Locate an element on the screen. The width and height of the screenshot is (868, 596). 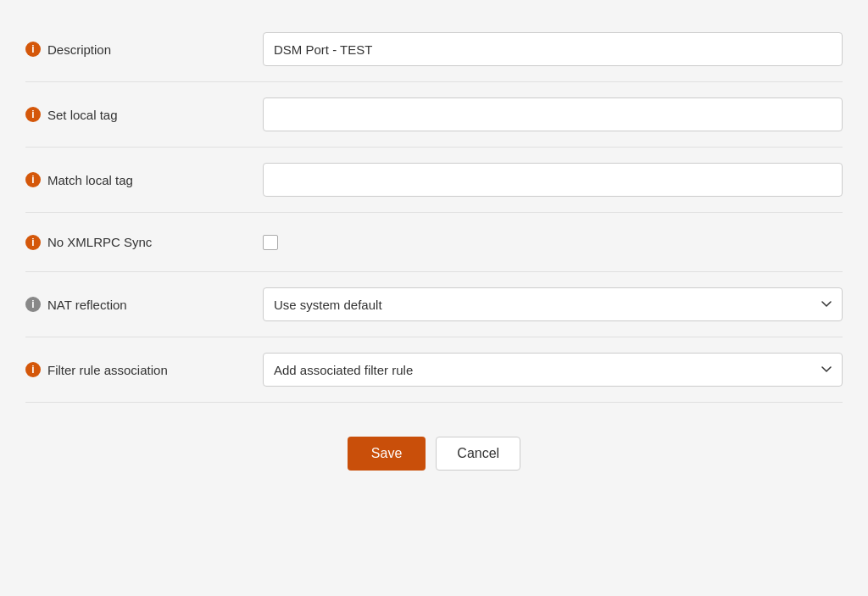
nat-reflection-select: Use system default Enable Disable is located at coordinates (553, 304).